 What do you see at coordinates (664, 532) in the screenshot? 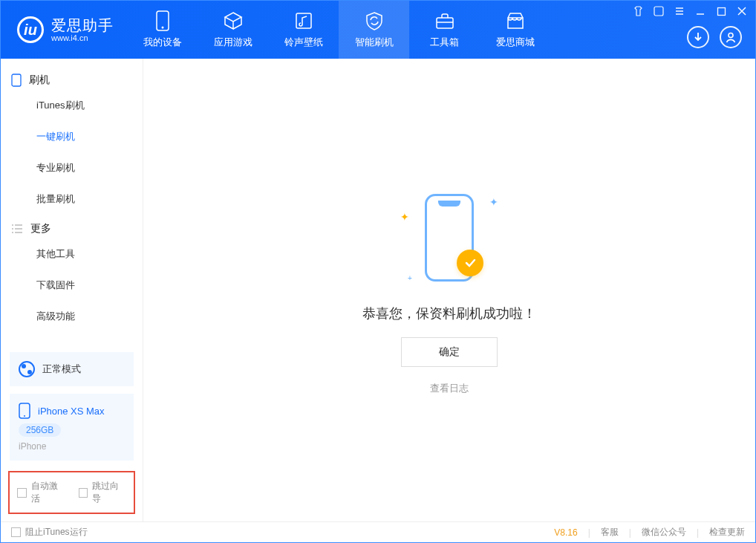
I see `wechat-link: 微信公众号` at bounding box center [664, 532].